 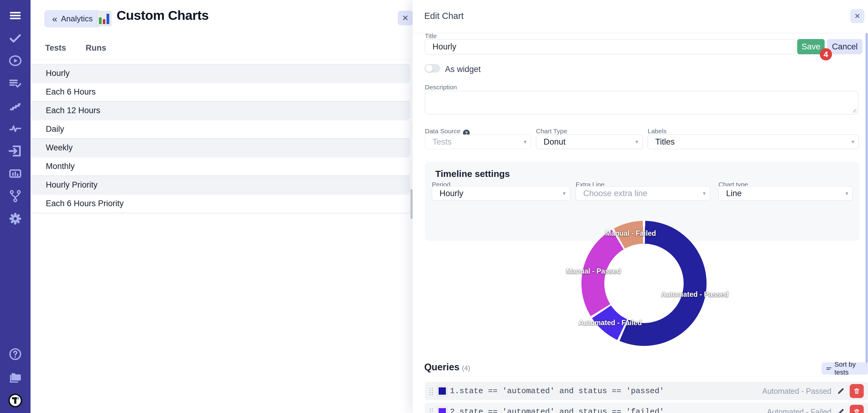 I want to click on queries-count: (4), so click(x=466, y=368).